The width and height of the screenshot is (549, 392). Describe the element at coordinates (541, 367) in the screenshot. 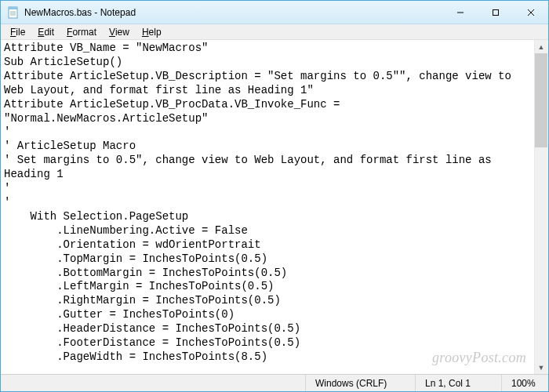

I see `scroll-down-button: ▼` at that location.